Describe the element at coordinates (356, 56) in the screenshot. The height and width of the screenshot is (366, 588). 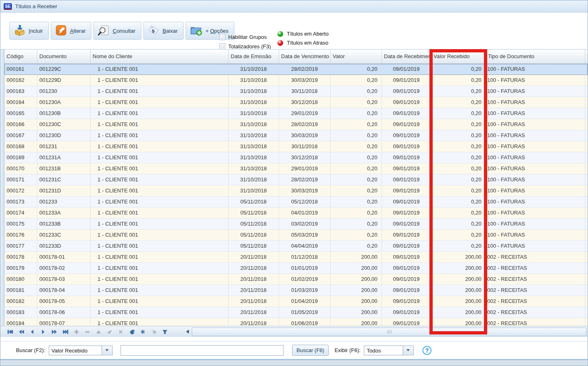
I see `column-header: Valor` at that location.